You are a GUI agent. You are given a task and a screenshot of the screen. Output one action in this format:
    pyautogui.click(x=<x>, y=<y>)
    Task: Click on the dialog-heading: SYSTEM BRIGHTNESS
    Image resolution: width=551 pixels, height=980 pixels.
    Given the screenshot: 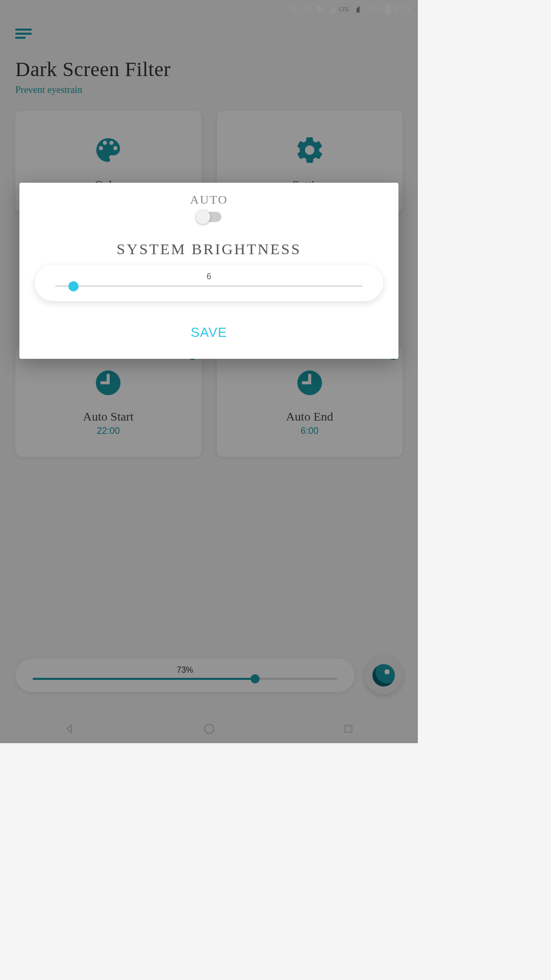 What is the action you would take?
    pyautogui.click(x=209, y=249)
    